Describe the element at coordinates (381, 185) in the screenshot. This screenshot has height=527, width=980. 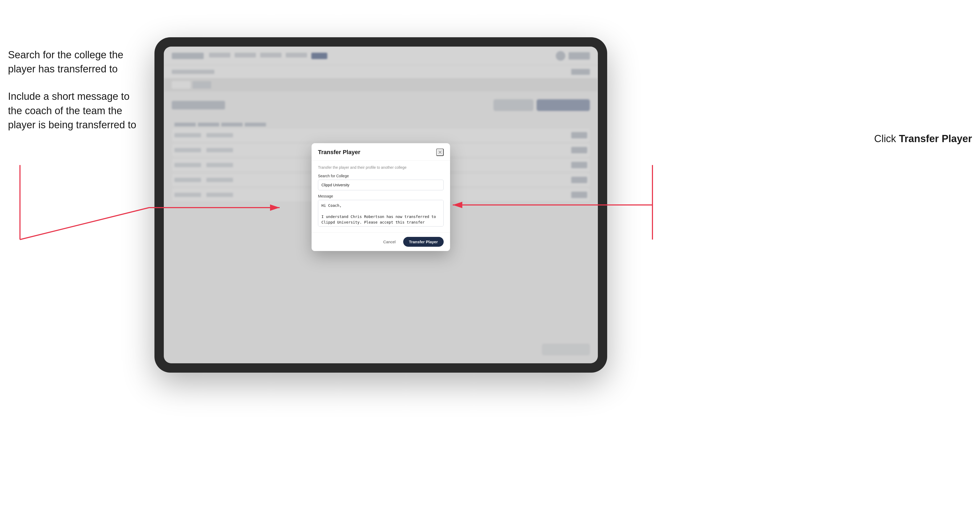
I see `college-input` at that location.